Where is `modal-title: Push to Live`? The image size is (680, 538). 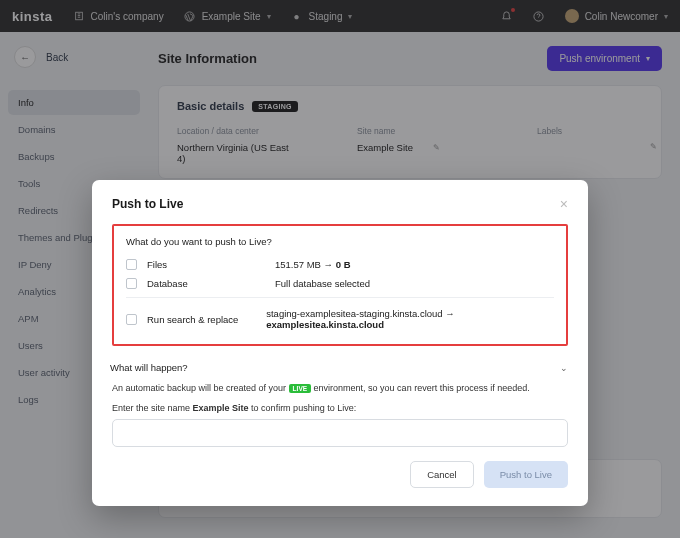 modal-title: Push to Live is located at coordinates (148, 204).